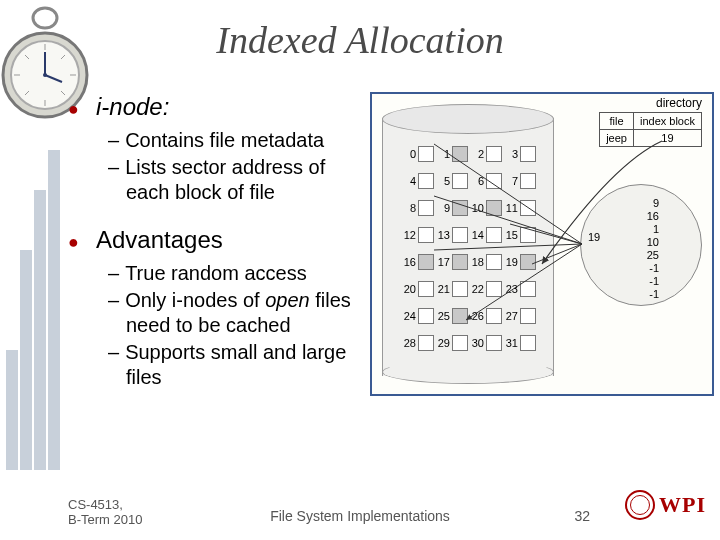  What do you see at coordinates (666, 505) in the screenshot?
I see `wpi-logo: WPI` at bounding box center [666, 505].